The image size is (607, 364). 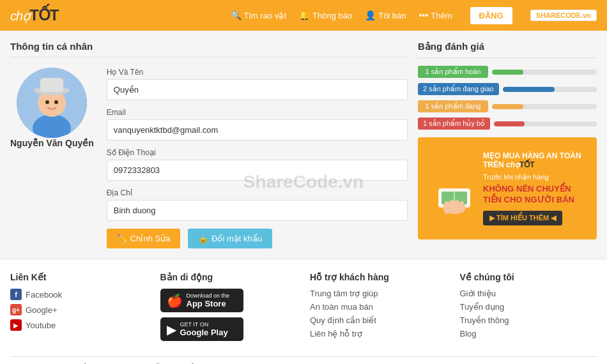 What do you see at coordinates (512, 165) in the screenshot?
I see `ad-brand: chợ` at bounding box center [512, 165].